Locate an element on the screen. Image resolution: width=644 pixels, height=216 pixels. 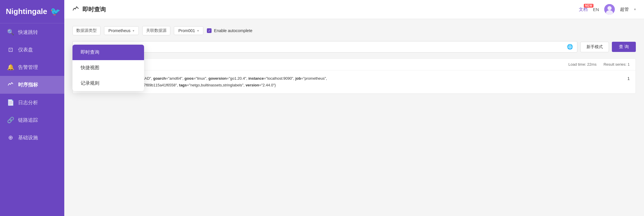
query-button: 查 询 is located at coordinates (624, 47).